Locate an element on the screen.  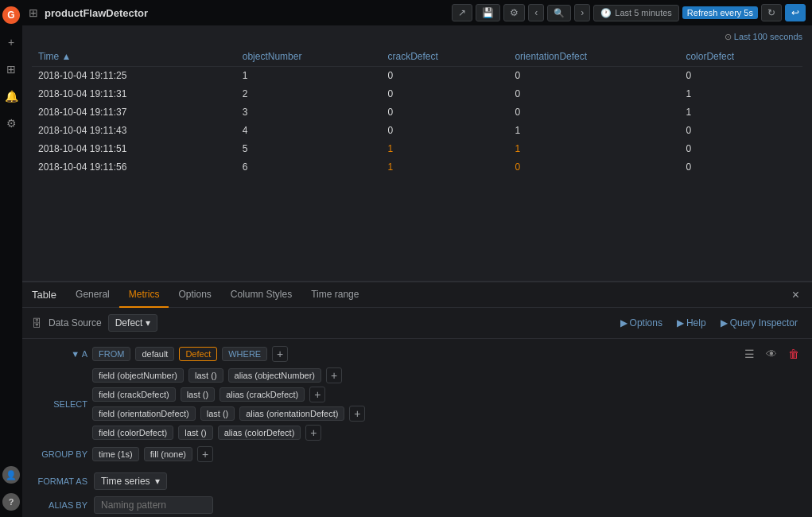
add-group-by-button: + is located at coordinates (205, 454).